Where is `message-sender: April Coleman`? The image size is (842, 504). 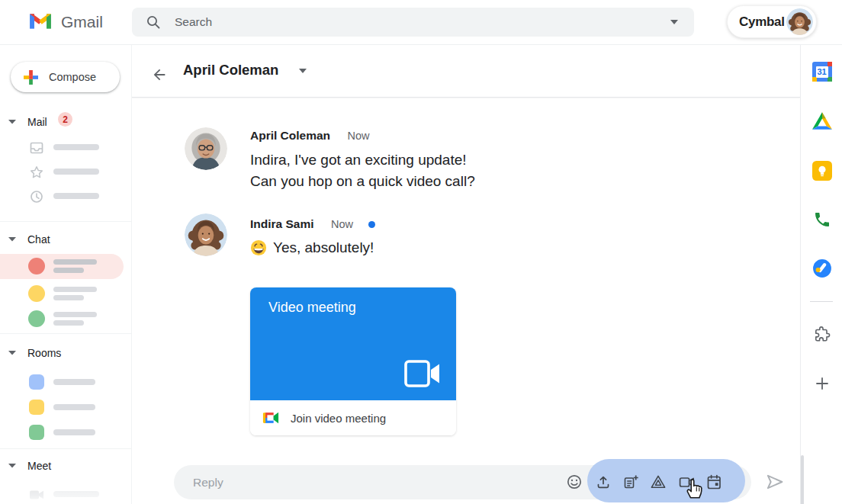
message-sender: April Coleman is located at coordinates (290, 136).